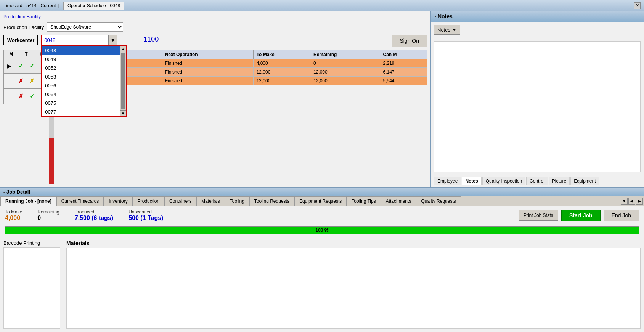 The height and width of the screenshot is (332, 644). What do you see at coordinates (84, 95) in the screenshot?
I see `workcenter-option-0064: 0064` at bounding box center [84, 95].